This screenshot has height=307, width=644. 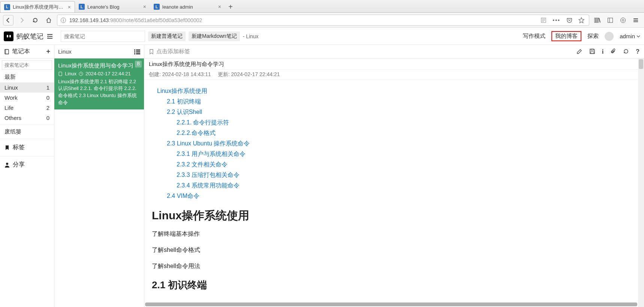 I want to click on blog-badge-icon: B, so click(x=138, y=64).